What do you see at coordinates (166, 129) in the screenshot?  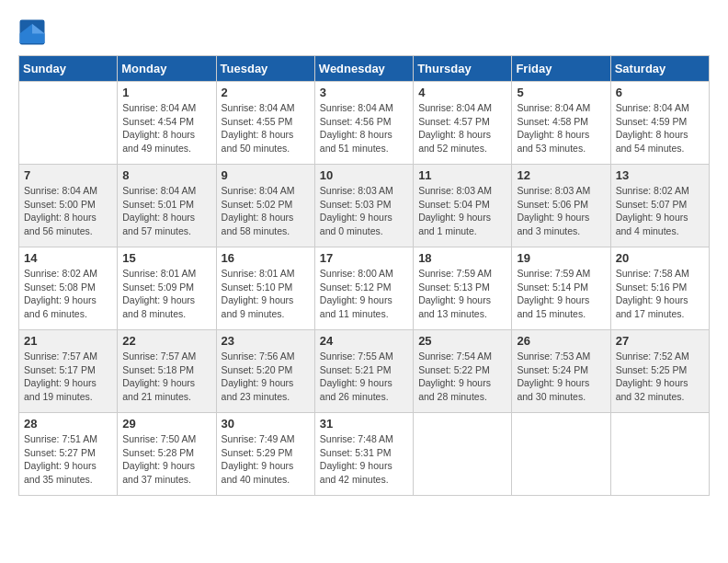 I see `day-info: Sunrise: 8:04 AMSunset: 4:54 PMDaylight:…` at bounding box center [166, 129].